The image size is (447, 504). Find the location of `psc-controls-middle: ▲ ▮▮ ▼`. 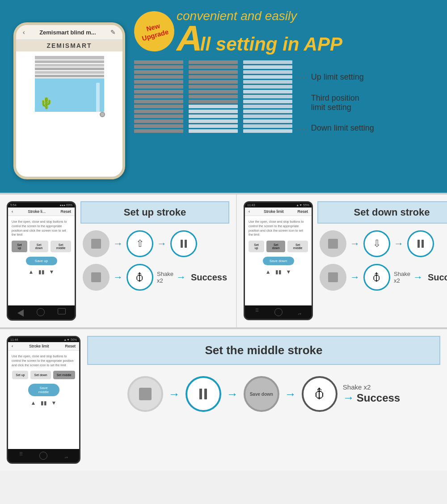

psc-controls-middle: ▲ ▮▮ ▼ is located at coordinates (44, 403).